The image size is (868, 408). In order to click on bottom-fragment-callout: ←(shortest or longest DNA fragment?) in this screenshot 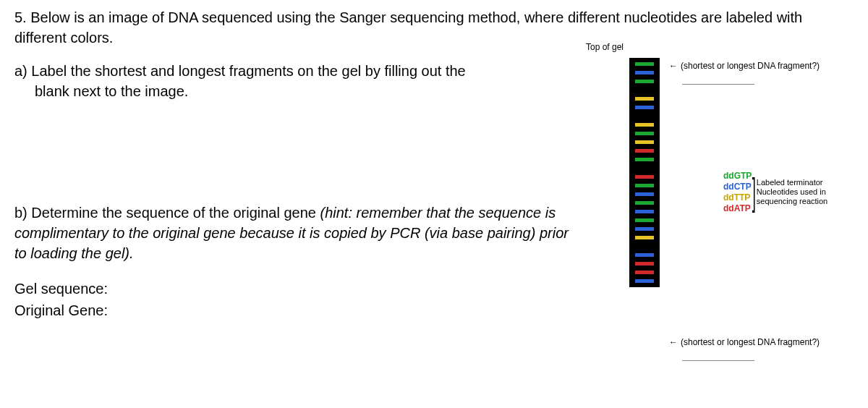, I will do `click(744, 349)`.